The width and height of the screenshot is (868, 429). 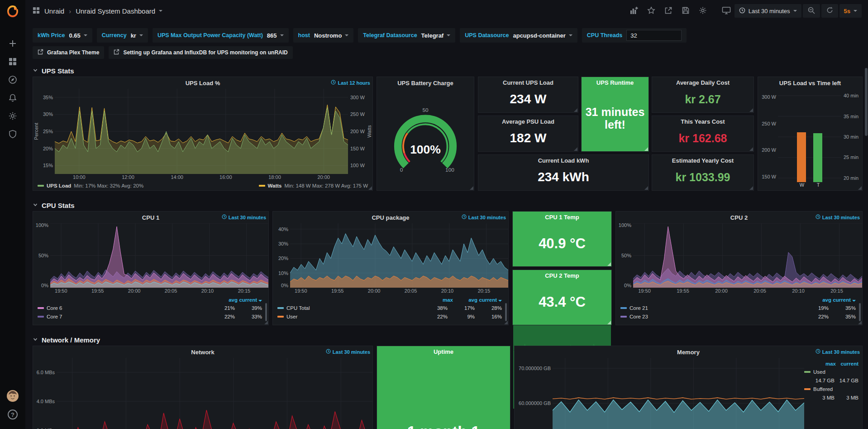 What do you see at coordinates (668, 11) in the screenshot?
I see `share-dashboard-button` at bounding box center [668, 11].